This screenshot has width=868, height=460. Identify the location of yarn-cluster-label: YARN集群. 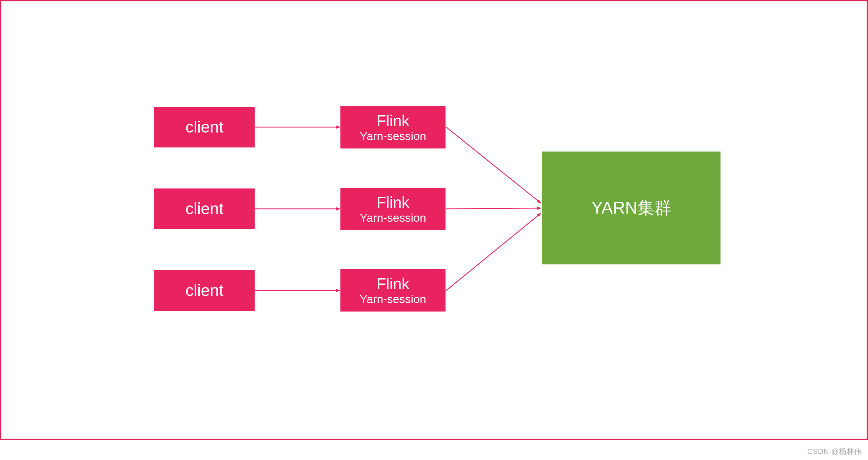
(631, 208).